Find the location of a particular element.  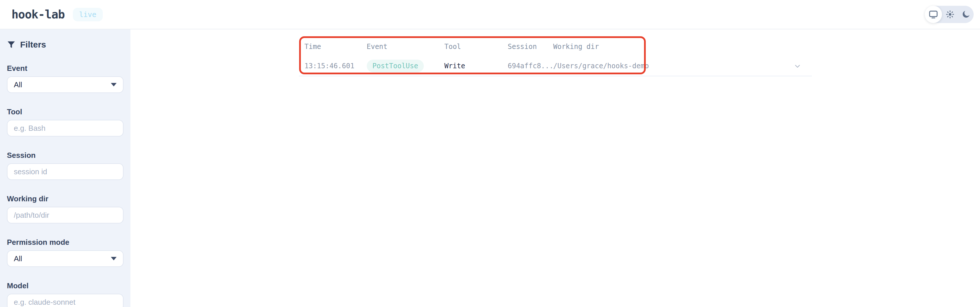

working-dir-label: Working dir is located at coordinates (65, 199).